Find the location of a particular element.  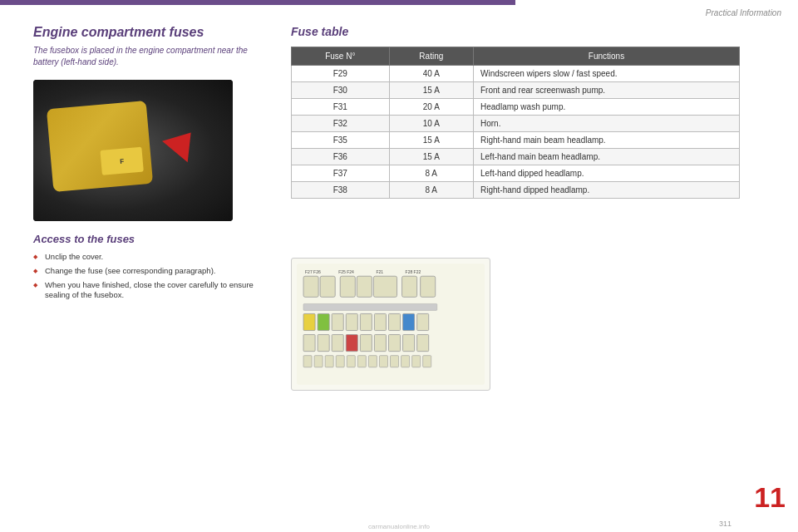

fuse-diagram-image: F27 F26 F25 F24 F21 F28 F22 is located at coordinates (391, 324).